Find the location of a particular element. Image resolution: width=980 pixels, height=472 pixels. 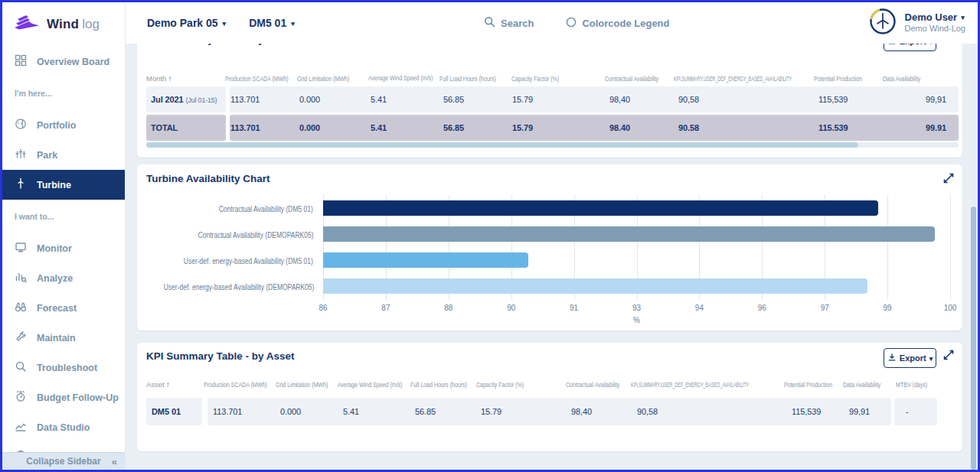

x-tick-label: 93 is located at coordinates (637, 308).